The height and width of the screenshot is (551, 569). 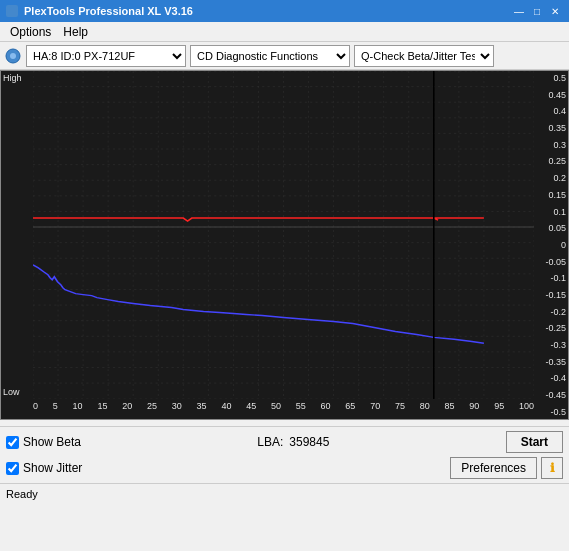 I want to click on toolbar: HA:8 ID:0 PX-712UF CD Diagnostic Functio…, so click(x=284, y=56).